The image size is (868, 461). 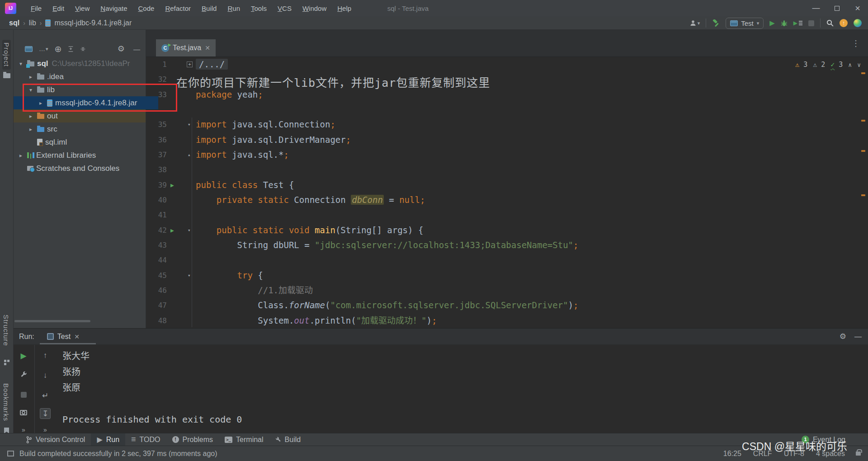 I want to click on breadcrumb-item-lib: lib, so click(x=33, y=23).